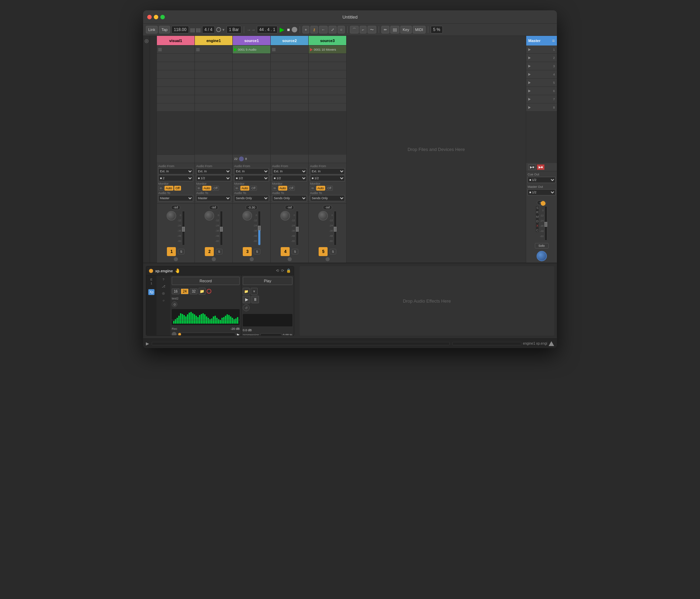  I want to click on cue-out-select: ■ 1/2, so click(541, 180).